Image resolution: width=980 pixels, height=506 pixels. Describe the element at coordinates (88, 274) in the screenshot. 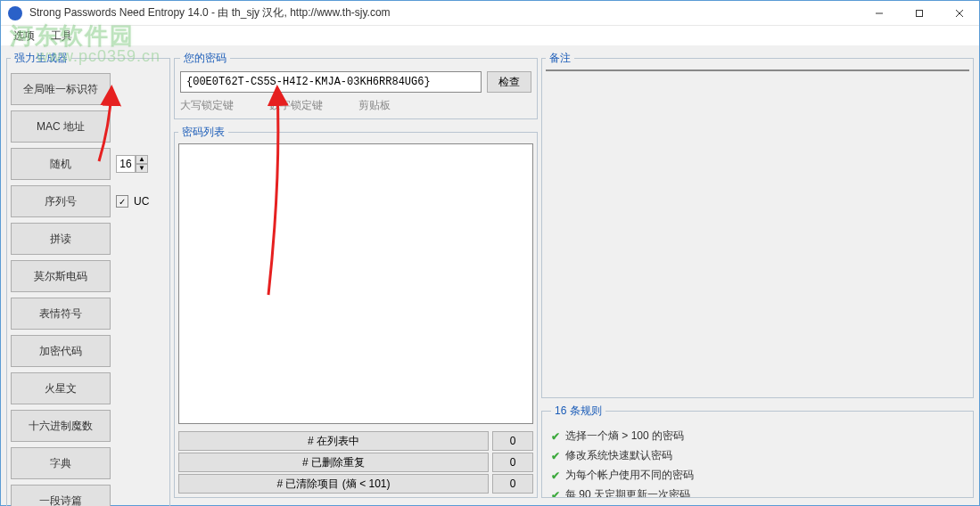

I see `generator-panel: 强力生成器 全局唯一标识符 MAC 地址 随机 ▲ ▼ 序列号 ✓` at that location.